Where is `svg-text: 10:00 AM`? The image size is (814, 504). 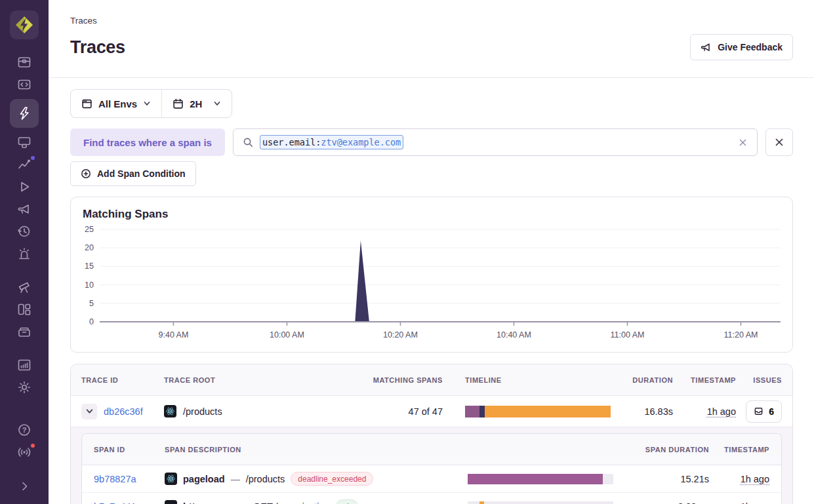
svg-text: 10:00 AM is located at coordinates (287, 335).